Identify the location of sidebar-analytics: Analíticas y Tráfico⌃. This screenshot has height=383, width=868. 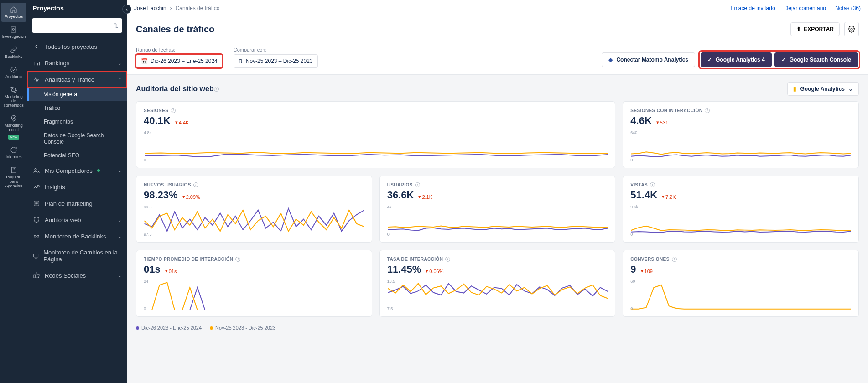
(77, 79).